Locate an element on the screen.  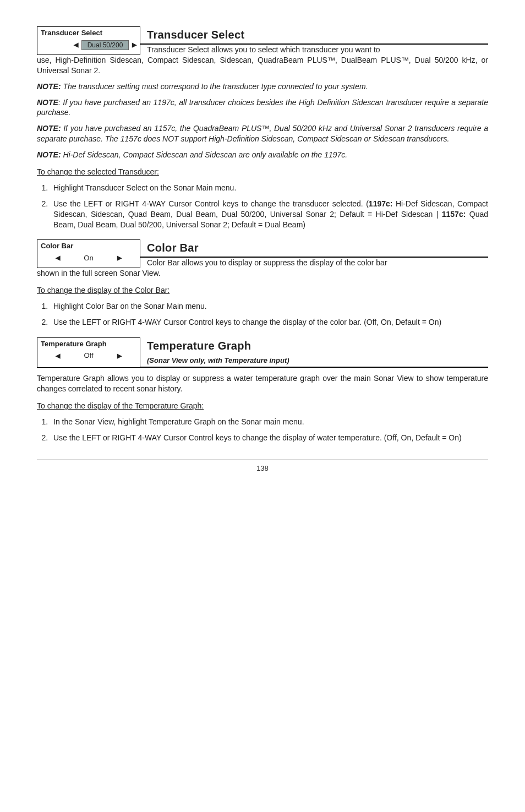
note-text: NOTE: If you have purchased an 1157c, th… is located at coordinates (262, 134).